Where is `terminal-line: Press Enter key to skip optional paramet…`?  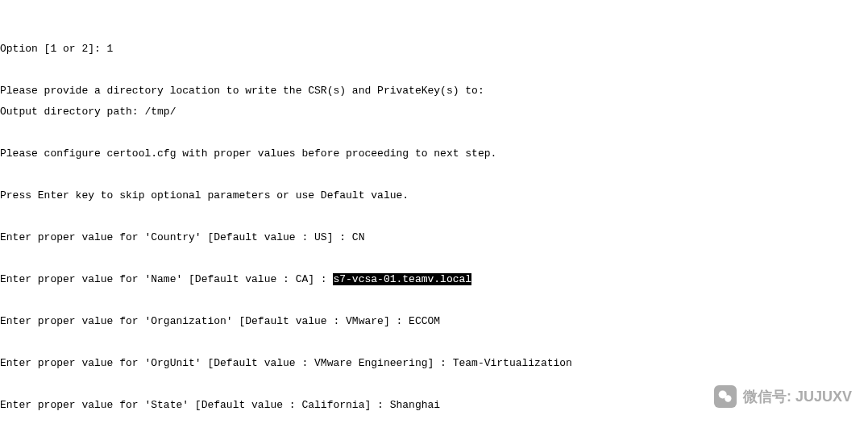 terminal-line: Press Enter key to skip optional paramet… is located at coordinates (434, 195).